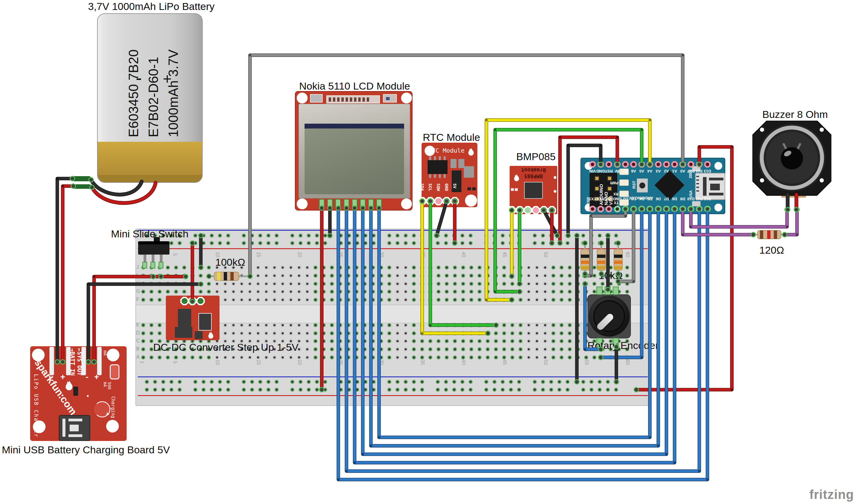  I want to click on wire-batt-neg, so click(65, 270).